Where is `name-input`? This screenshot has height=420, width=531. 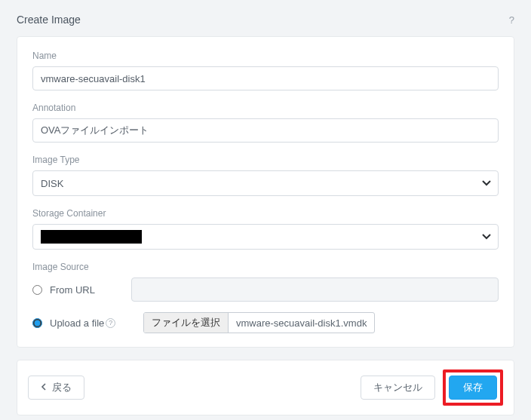
name-input is located at coordinates (266, 78).